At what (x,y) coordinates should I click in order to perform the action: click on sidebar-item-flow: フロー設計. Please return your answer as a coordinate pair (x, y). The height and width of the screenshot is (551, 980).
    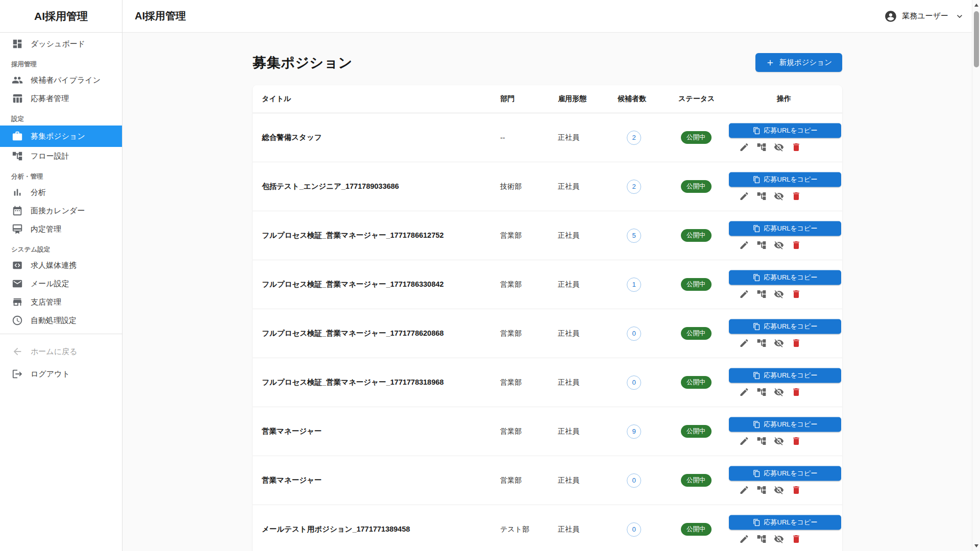
    Looking at the image, I should click on (61, 156).